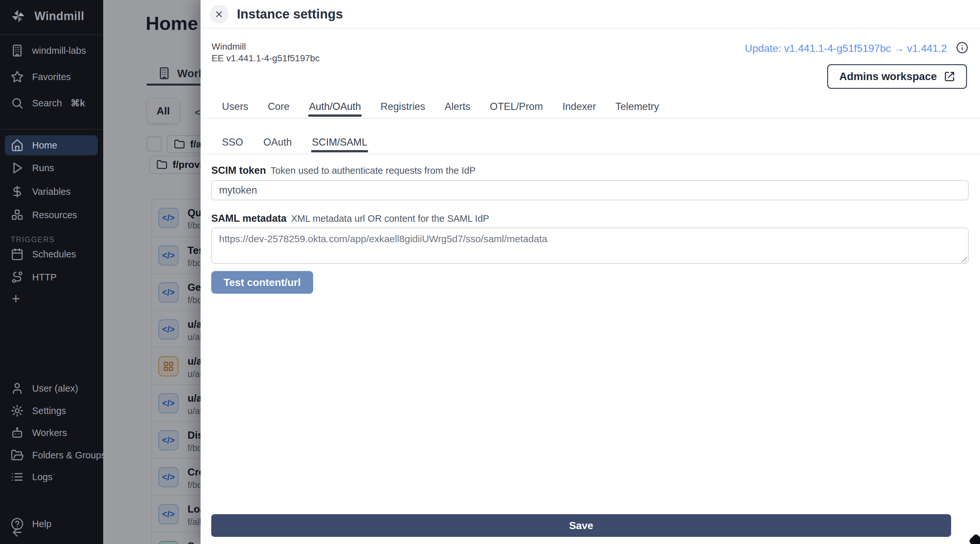 The height and width of the screenshot is (544, 980). Describe the element at coordinates (32, 477) in the screenshot. I see `sidebar-item-logs: Logs` at that location.